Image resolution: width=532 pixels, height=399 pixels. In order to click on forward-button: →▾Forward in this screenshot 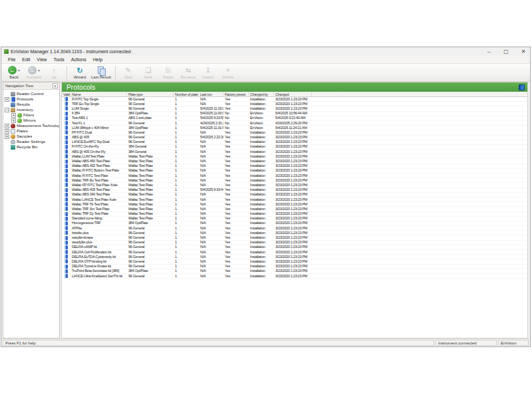, I will do `click(34, 72)`.